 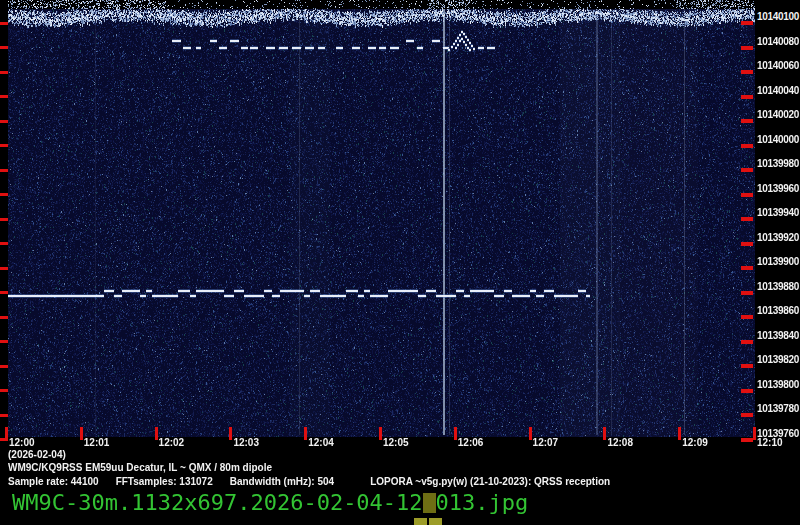 I want to click on freq-label: 10139940, so click(x=778, y=212).